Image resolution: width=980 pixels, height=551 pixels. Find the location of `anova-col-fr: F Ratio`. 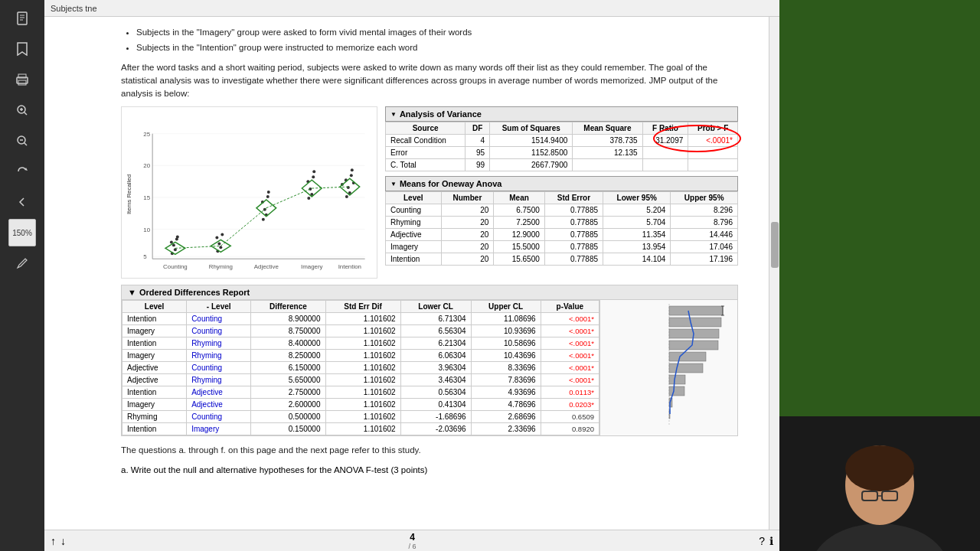

anova-col-fr: F Ratio is located at coordinates (665, 129).